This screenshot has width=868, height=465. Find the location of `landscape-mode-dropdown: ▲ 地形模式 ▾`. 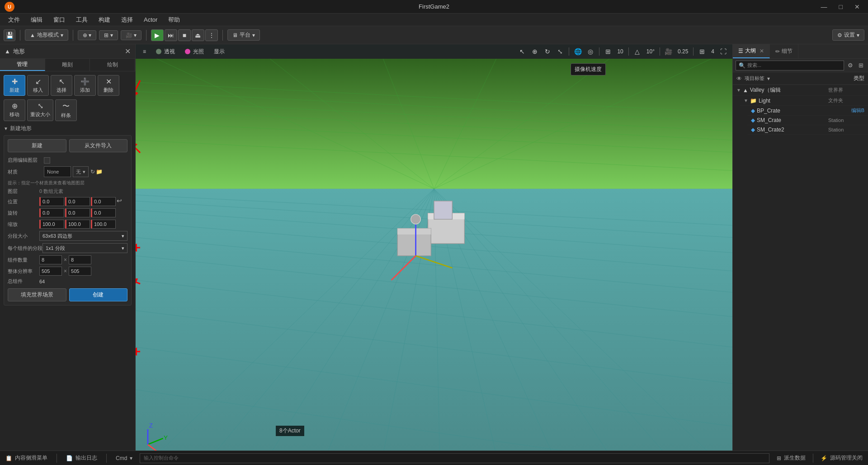

landscape-mode-dropdown: ▲ 地形模式 ▾ is located at coordinates (47, 35).